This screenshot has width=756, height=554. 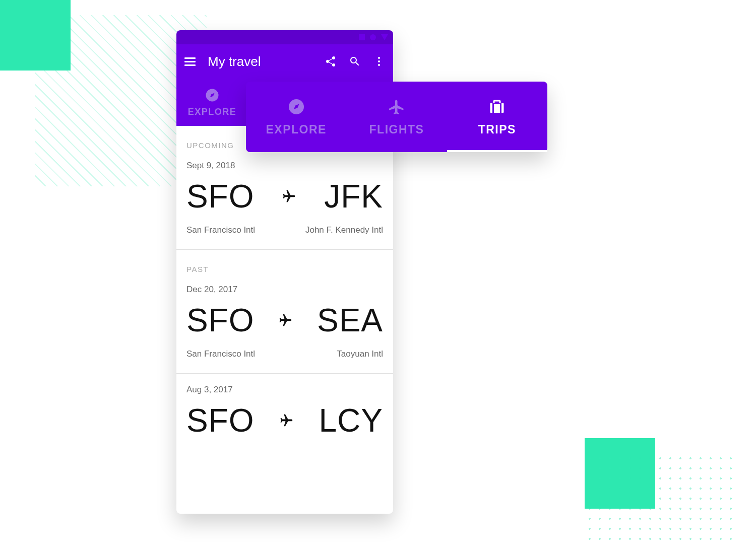 What do you see at coordinates (497, 117) in the screenshot?
I see `ftab-trips: TRIPS` at bounding box center [497, 117].